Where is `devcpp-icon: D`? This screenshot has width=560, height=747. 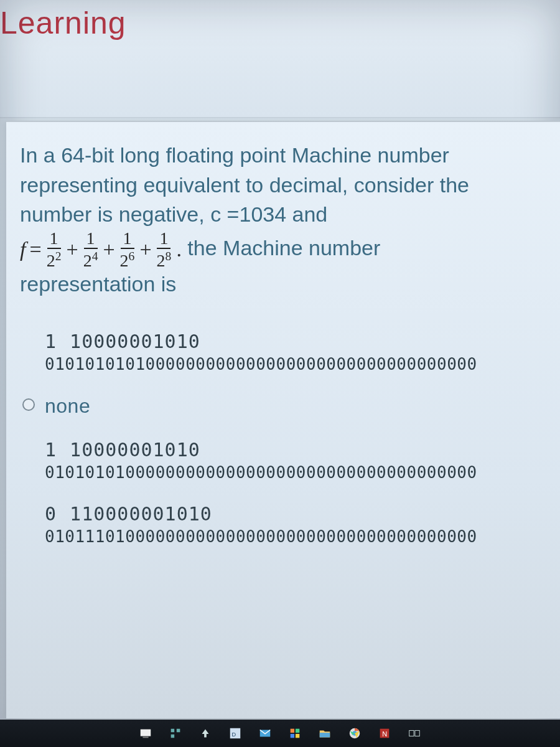
devcpp-icon: D is located at coordinates (235, 733).